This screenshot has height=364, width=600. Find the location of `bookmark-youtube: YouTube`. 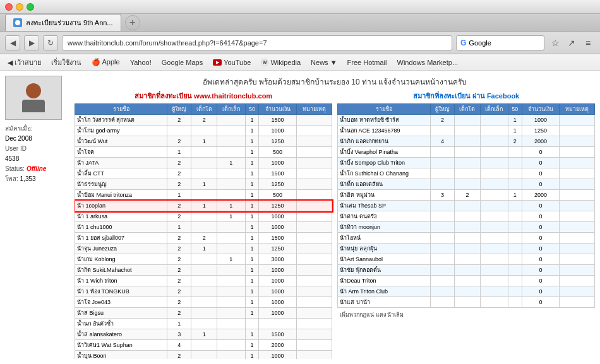

bookmark-youtube: YouTube is located at coordinates (232, 62).